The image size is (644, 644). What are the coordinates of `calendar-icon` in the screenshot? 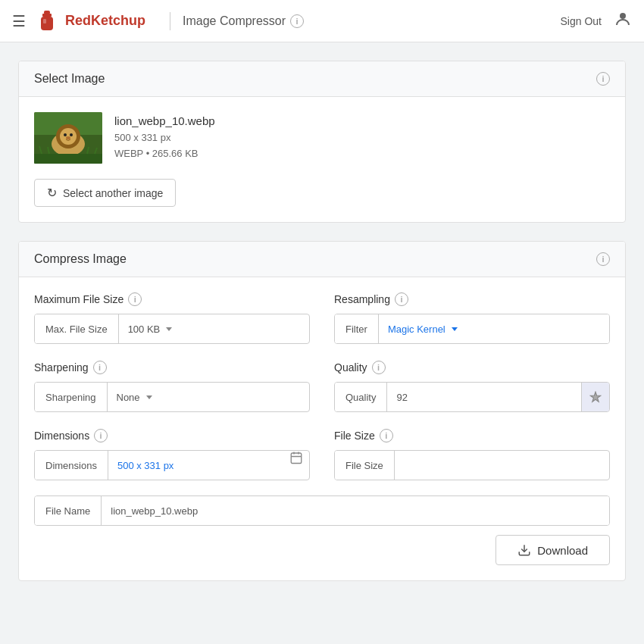 It's located at (296, 465).